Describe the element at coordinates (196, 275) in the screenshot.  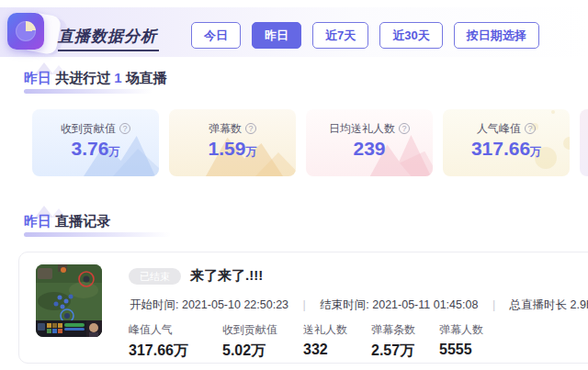
I see `record-title-row: 已结束 来了来了.!!!` at that location.